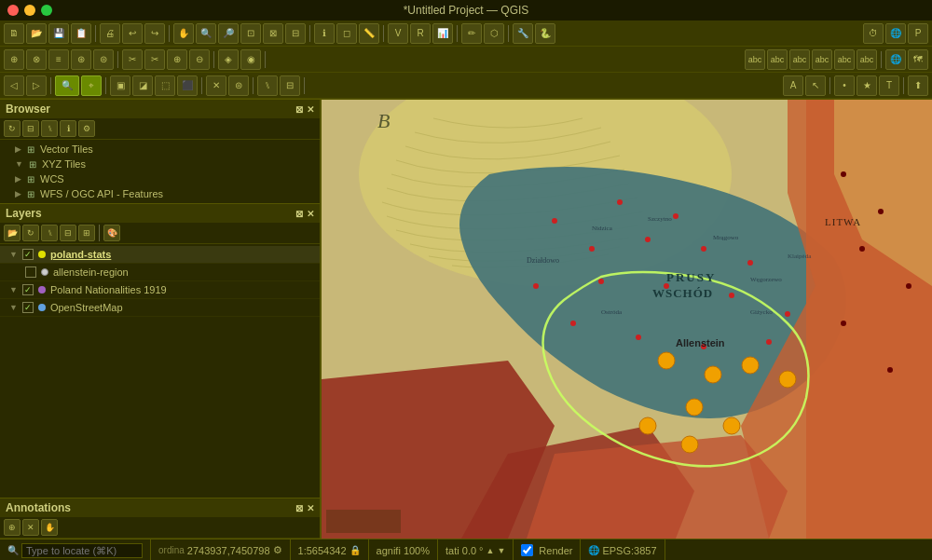 Image resolution: width=932 pixels, height=560 pixels. What do you see at coordinates (13, 10) in the screenshot?
I see `close-button` at bounding box center [13, 10].